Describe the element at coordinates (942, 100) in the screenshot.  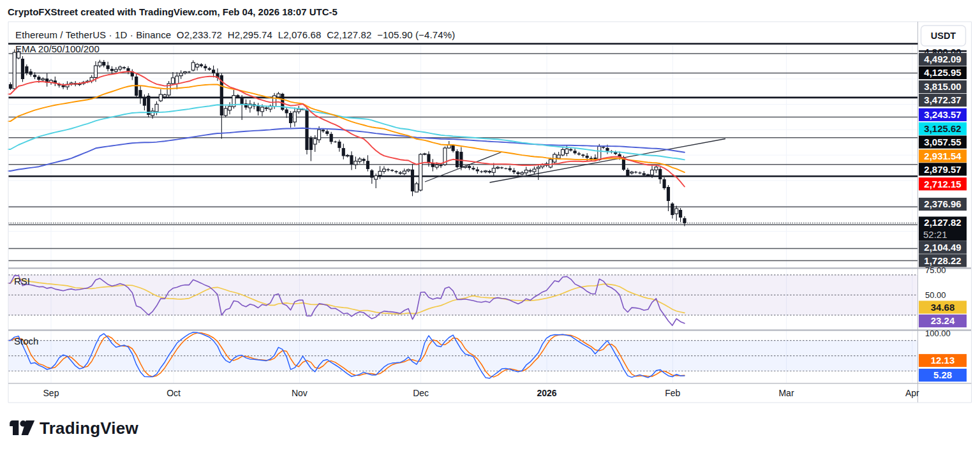
I see `svg-text: 3,472.37` at that location.